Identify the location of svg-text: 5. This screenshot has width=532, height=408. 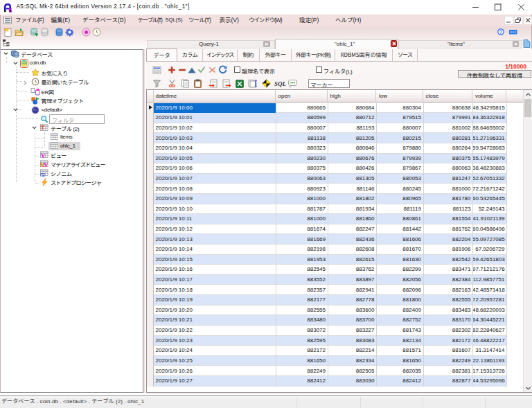
(10, 10).